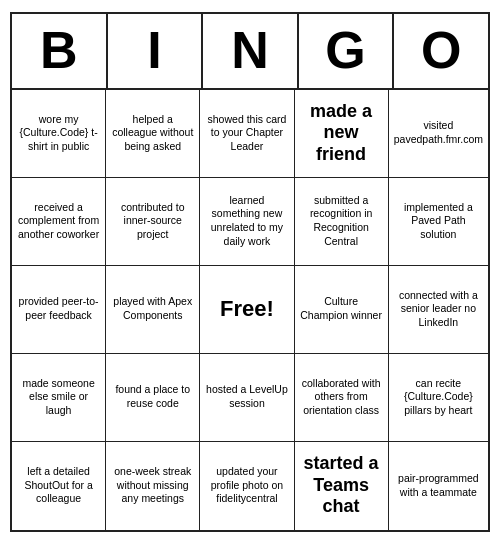  Describe the element at coordinates (247, 486) in the screenshot. I see `bingo-cell-22: updated your profile photo on fidelityce…` at that location.